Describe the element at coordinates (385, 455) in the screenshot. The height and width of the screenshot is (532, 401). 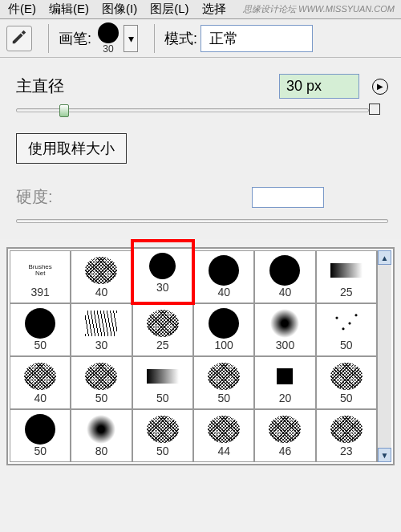
I see `scroll-down-button: ▼` at that location.